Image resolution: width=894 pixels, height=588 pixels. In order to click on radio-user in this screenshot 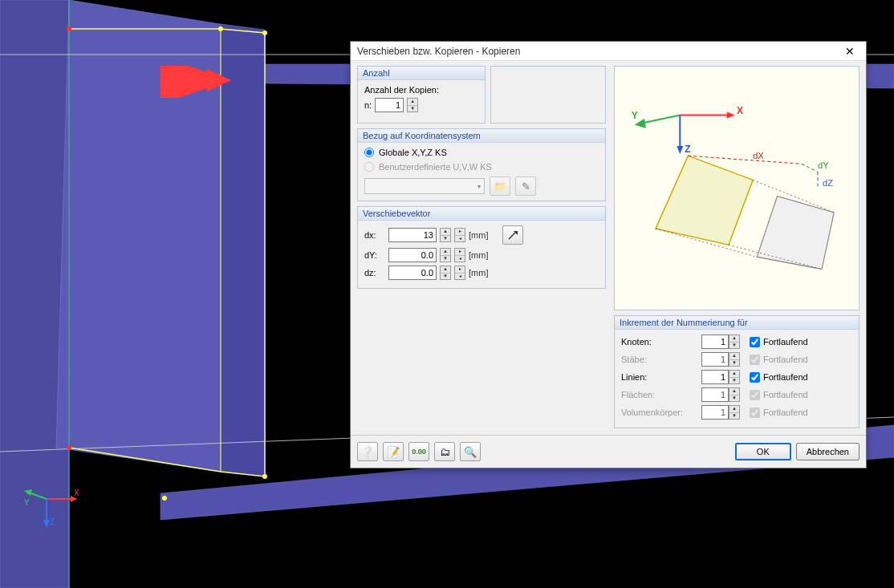, I will do `click(369, 167)`.